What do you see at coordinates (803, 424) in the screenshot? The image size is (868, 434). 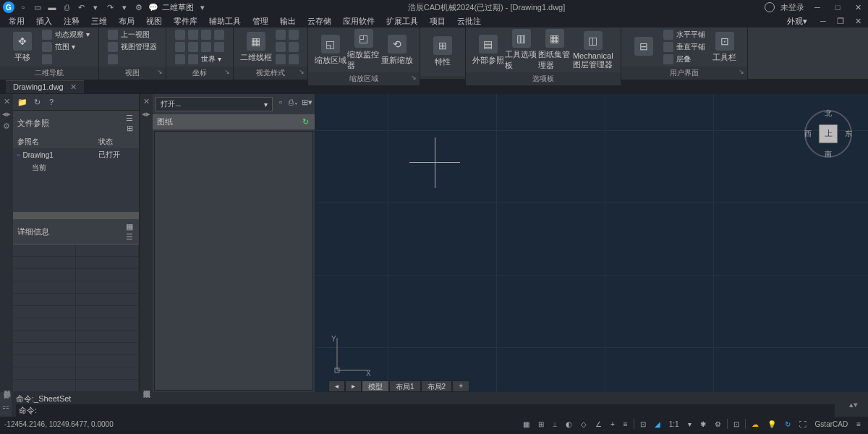 I see `fullscreen-icon: ⛶` at bounding box center [803, 424].